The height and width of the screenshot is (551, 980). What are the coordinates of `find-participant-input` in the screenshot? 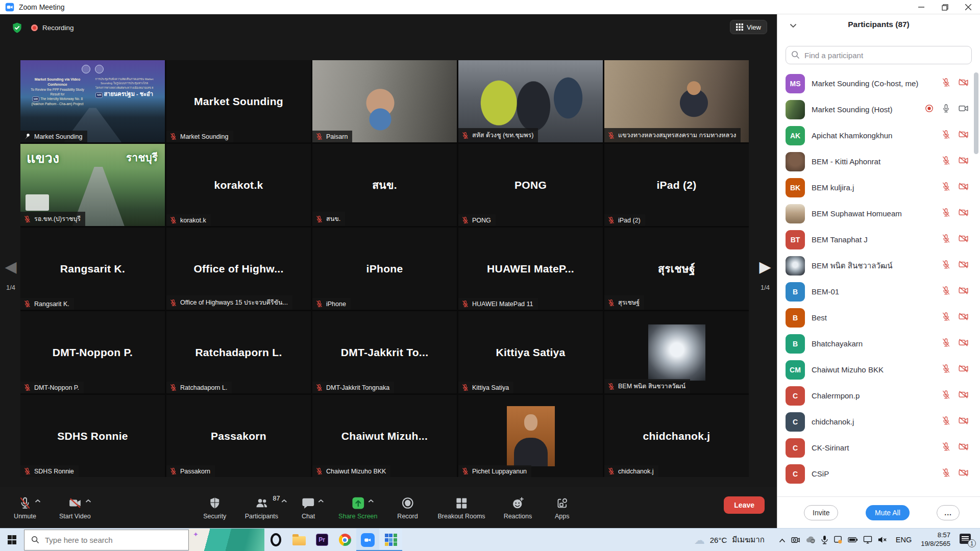 It's located at (879, 55).